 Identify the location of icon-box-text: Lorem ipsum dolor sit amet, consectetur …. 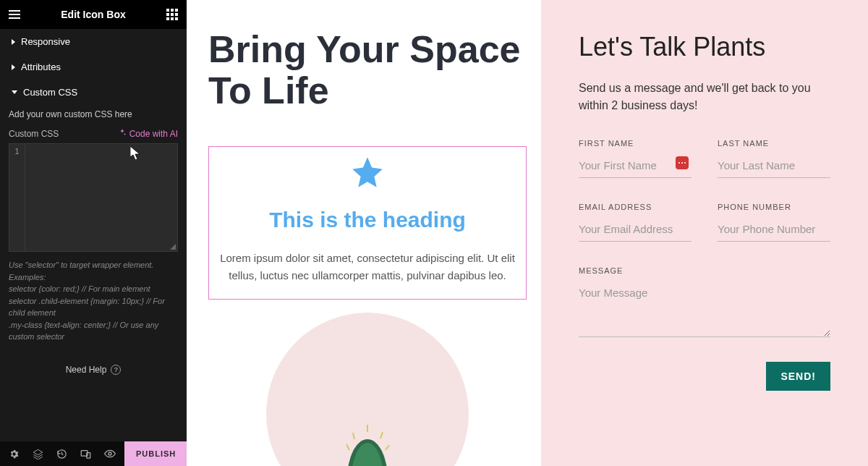
(367, 267).